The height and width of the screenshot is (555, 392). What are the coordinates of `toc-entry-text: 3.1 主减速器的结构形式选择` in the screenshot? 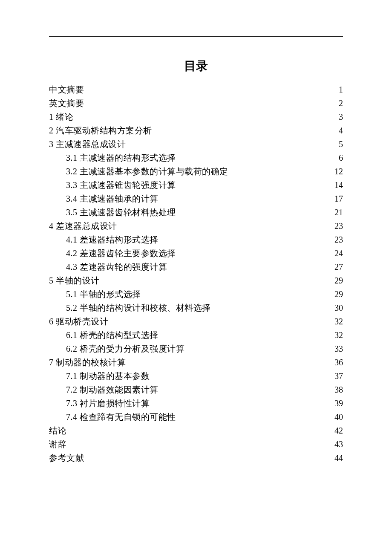 It's located at (121, 158).